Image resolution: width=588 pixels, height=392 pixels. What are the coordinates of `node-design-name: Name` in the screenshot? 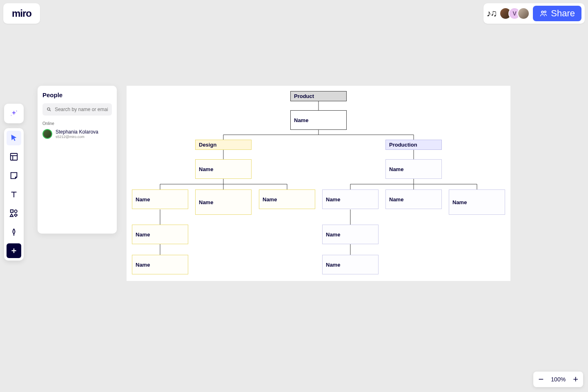 It's located at (223, 169).